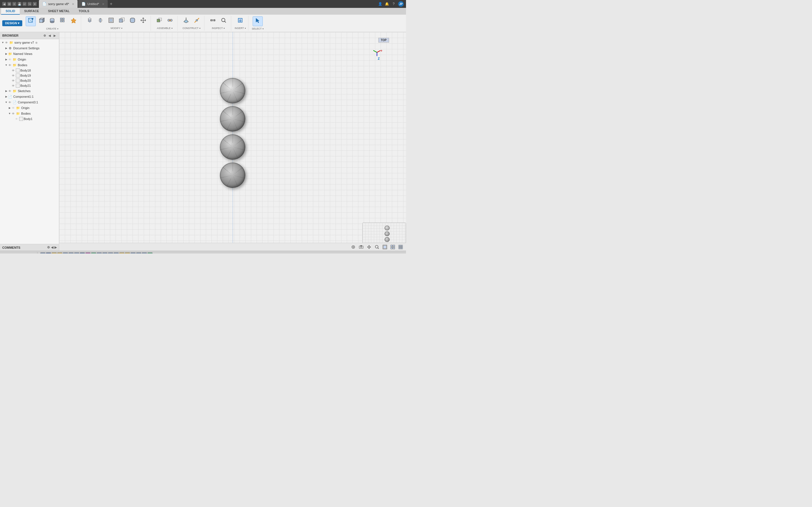  Describe the element at coordinates (30, 113) in the screenshot. I see `tree-comp3-bodies: ▼ 👁 📁 Bodies` at that location.